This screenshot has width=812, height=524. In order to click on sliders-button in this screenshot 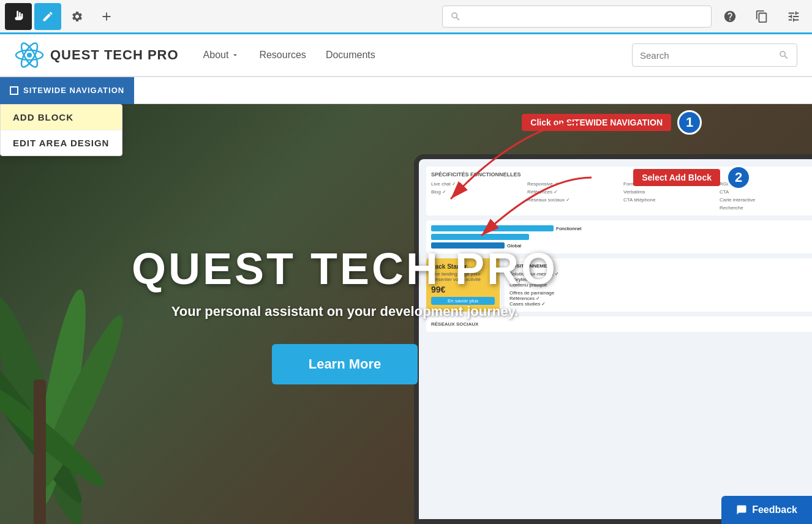, I will do `click(794, 17)`.